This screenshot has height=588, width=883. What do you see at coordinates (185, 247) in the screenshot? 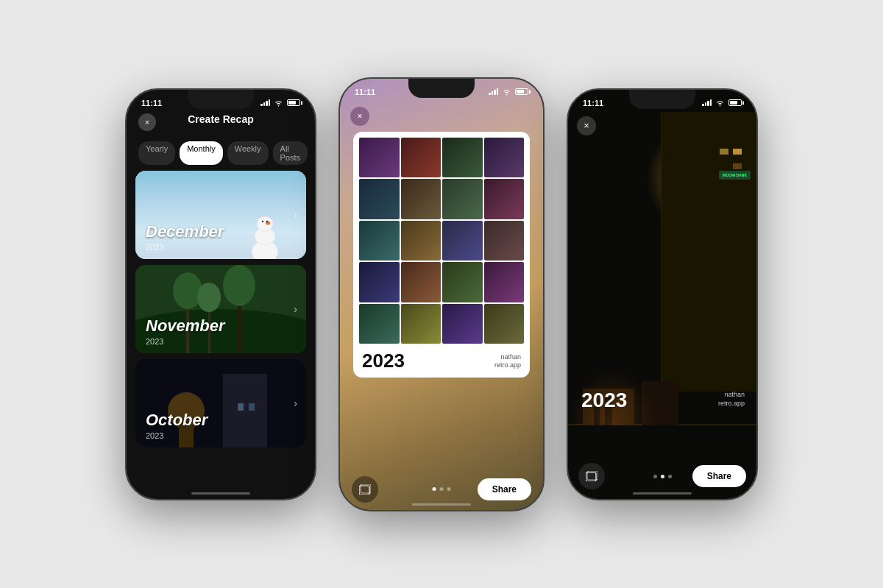
I see `december-year: 2023` at bounding box center [185, 247].